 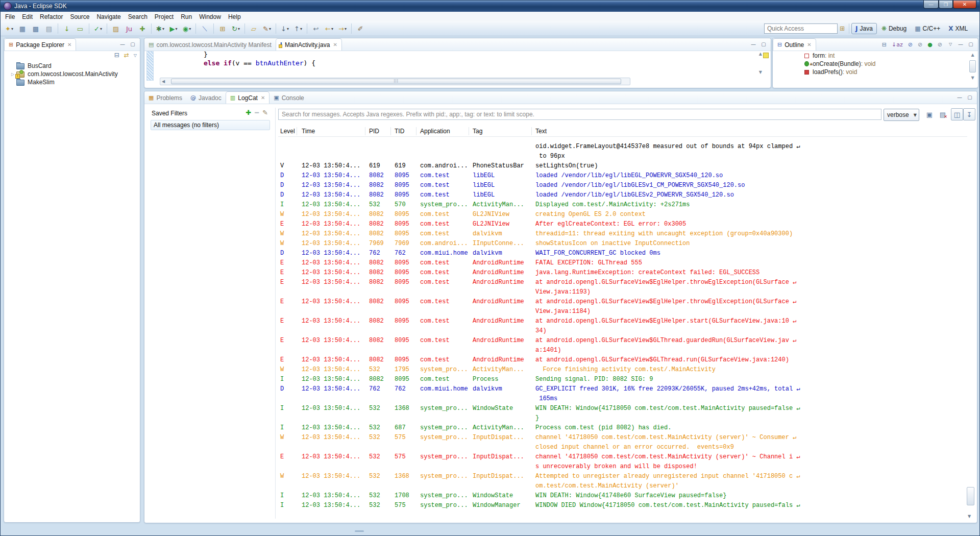 What do you see at coordinates (10, 17) in the screenshot?
I see `menu-file: File` at bounding box center [10, 17].